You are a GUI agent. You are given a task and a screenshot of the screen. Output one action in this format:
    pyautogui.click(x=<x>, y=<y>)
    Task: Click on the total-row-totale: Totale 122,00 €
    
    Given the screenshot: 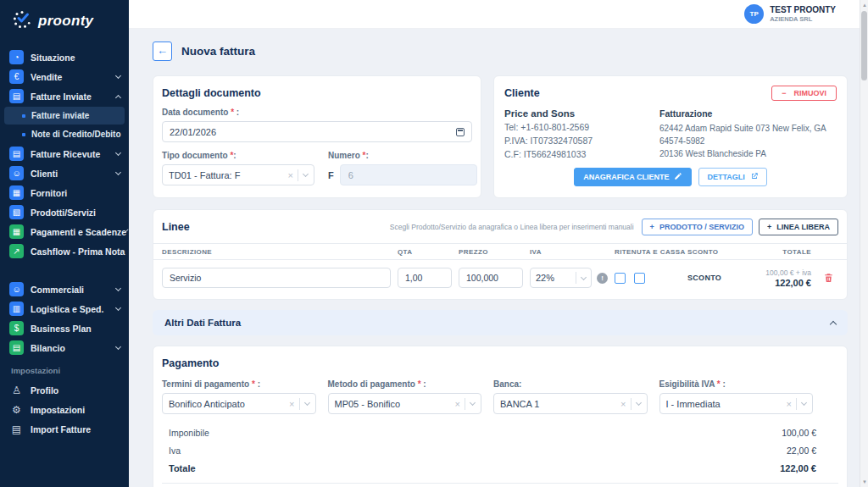 What is the action you would take?
    pyautogui.click(x=492, y=468)
    